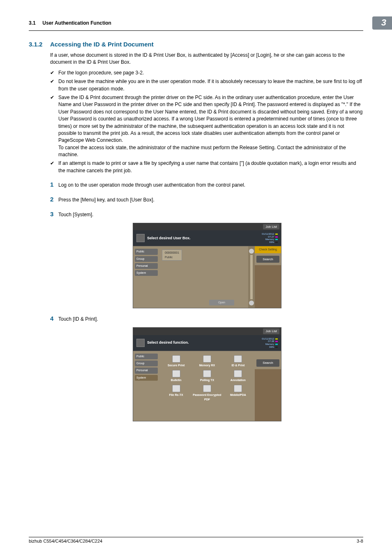 The height and width of the screenshot is (555, 392). I want to click on bullet-text: Save the ID & Print document through the…, so click(211, 127).